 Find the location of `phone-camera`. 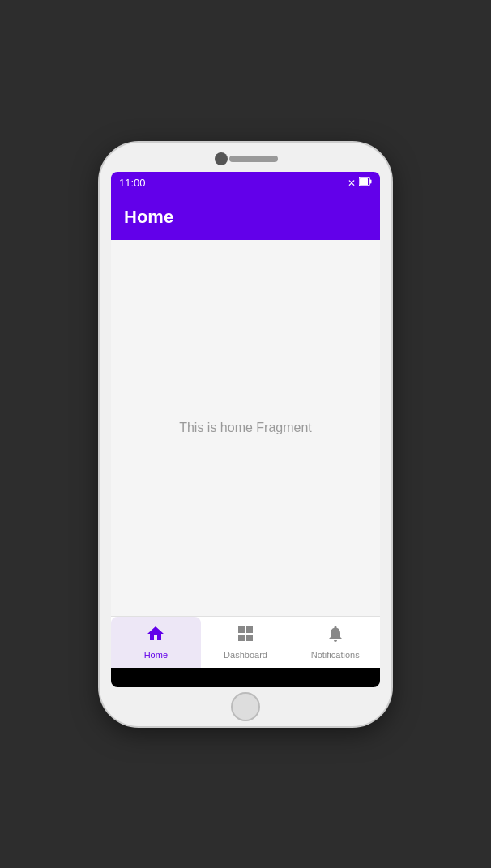

phone-camera is located at coordinates (221, 159).